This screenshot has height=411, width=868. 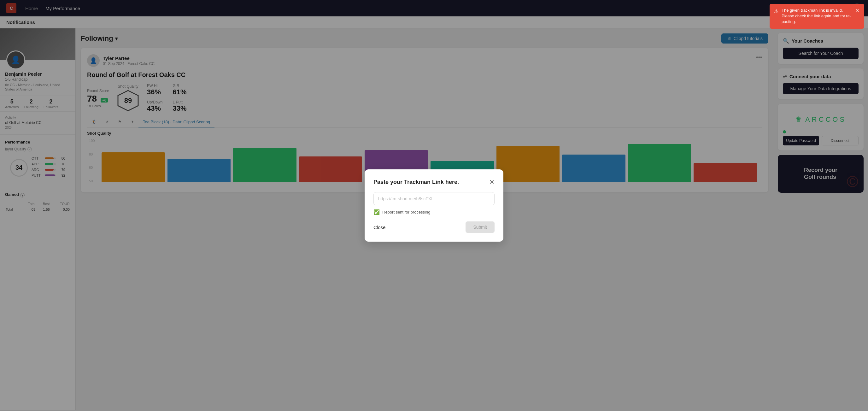 I want to click on warning-icon: ⚠, so click(x=776, y=11).